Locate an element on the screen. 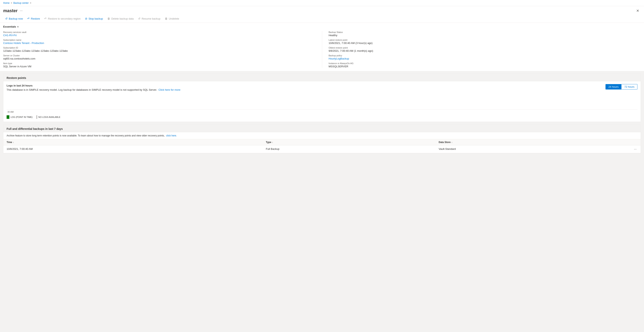 The height and width of the screenshot is (332, 644). page-ellipsis: ··· is located at coordinates (21, 11).